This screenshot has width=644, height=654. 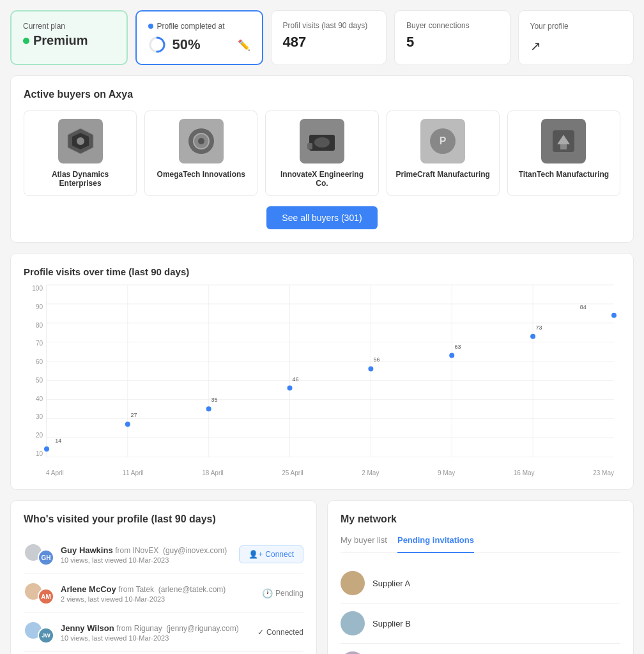 What do you see at coordinates (147, 560) in the screenshot?
I see `visitor-meta-0: 10 views, last viewed 10-Mar-2023` at bounding box center [147, 560].